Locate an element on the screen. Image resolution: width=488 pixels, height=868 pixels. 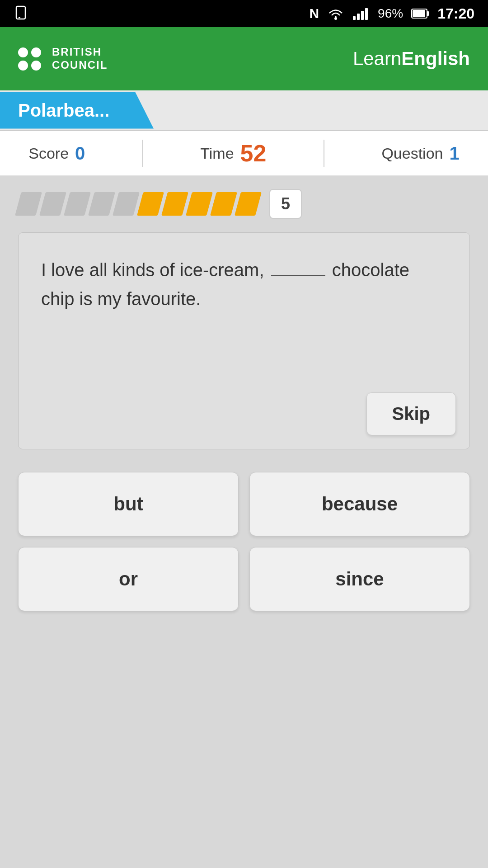
question-label: Question is located at coordinates (412, 154).